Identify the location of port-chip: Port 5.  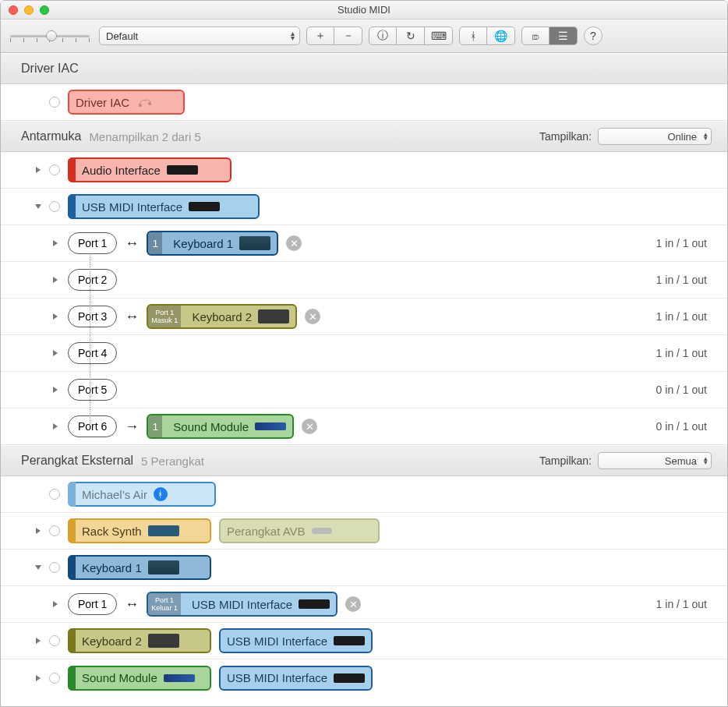
(92, 390).